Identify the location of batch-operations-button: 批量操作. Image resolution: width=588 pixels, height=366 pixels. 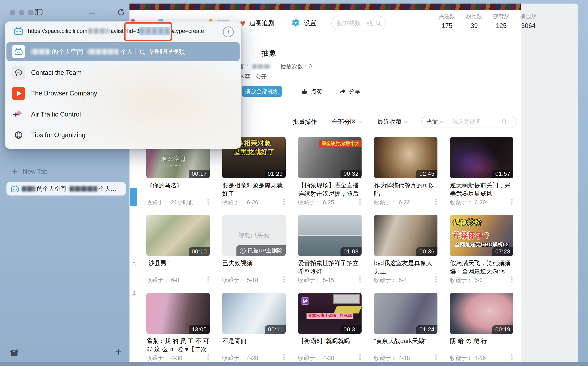
(305, 122).